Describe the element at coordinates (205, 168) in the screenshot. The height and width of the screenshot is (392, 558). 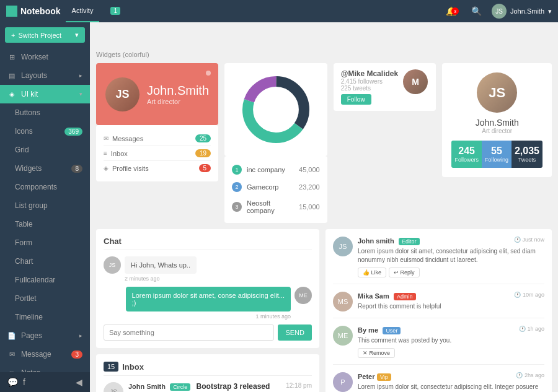
I see `visits-count: 5` at that location.